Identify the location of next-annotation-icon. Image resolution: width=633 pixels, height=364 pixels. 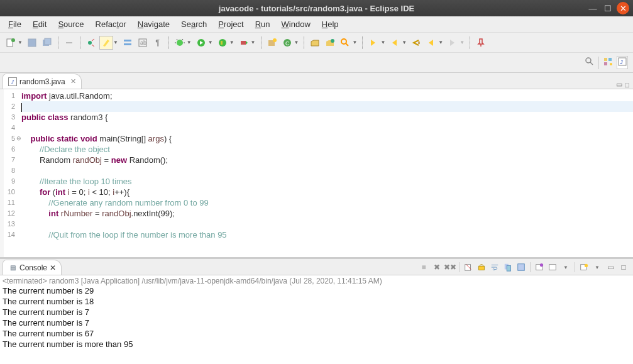
(373, 43).